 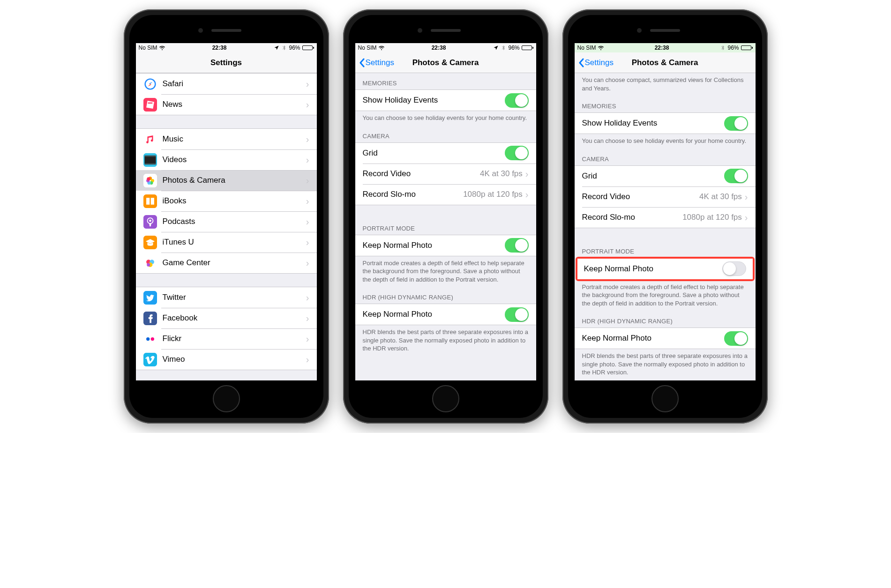 I want to click on section-header-memories: MEMORIES, so click(x=665, y=104).